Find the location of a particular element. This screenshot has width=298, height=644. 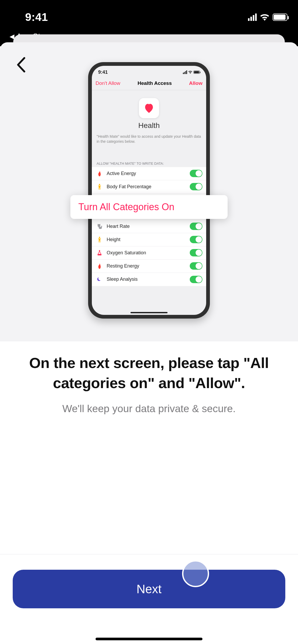

health-app-icon is located at coordinates (149, 108).